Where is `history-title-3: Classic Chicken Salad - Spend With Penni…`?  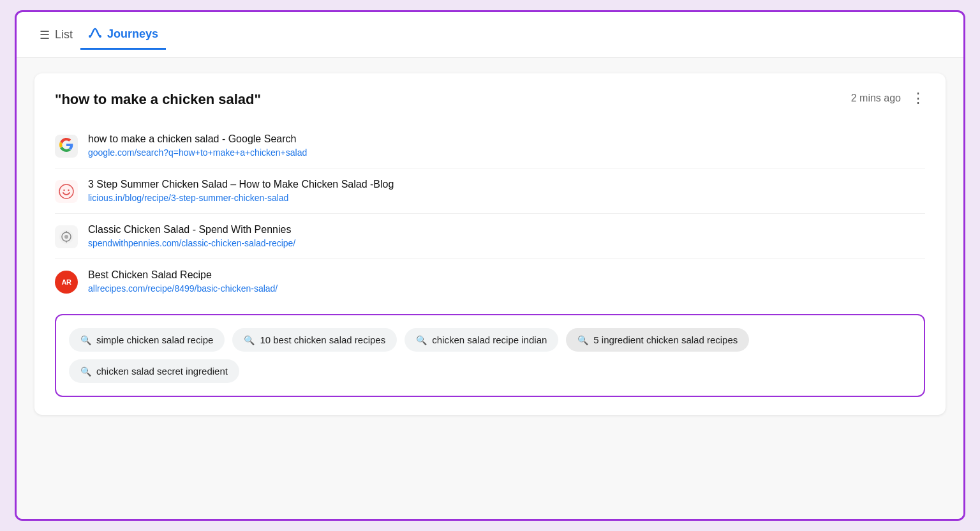 history-title-3: Classic Chicken Salad - Spend With Penni… is located at coordinates (191, 230).